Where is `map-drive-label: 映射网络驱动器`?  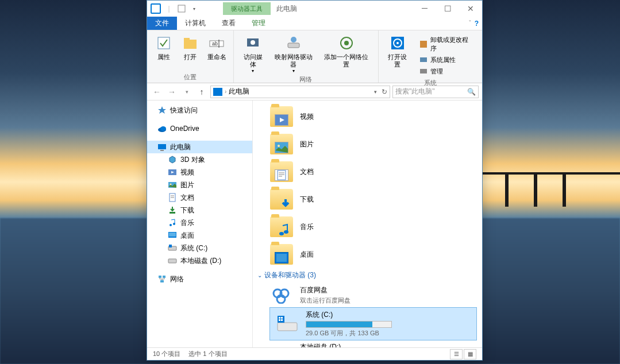
map-drive-label: 映射网络驱动器 is located at coordinates (294, 61).